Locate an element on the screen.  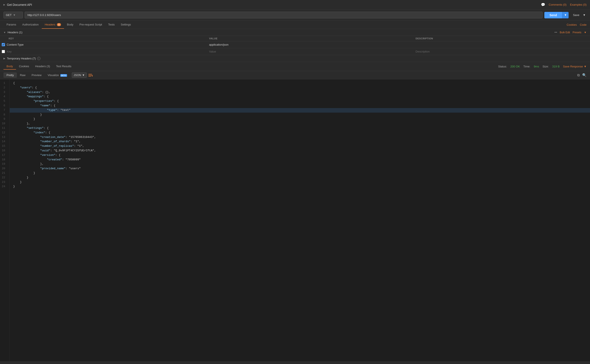
viewer-right-icons: ⧉ 🔍 is located at coordinates (582, 75).